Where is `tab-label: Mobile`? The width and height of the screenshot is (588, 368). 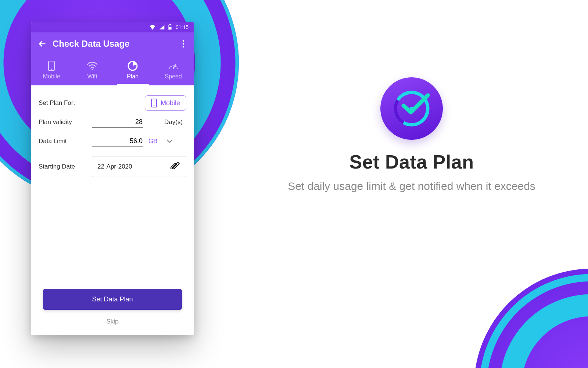 tab-label: Mobile is located at coordinates (51, 77).